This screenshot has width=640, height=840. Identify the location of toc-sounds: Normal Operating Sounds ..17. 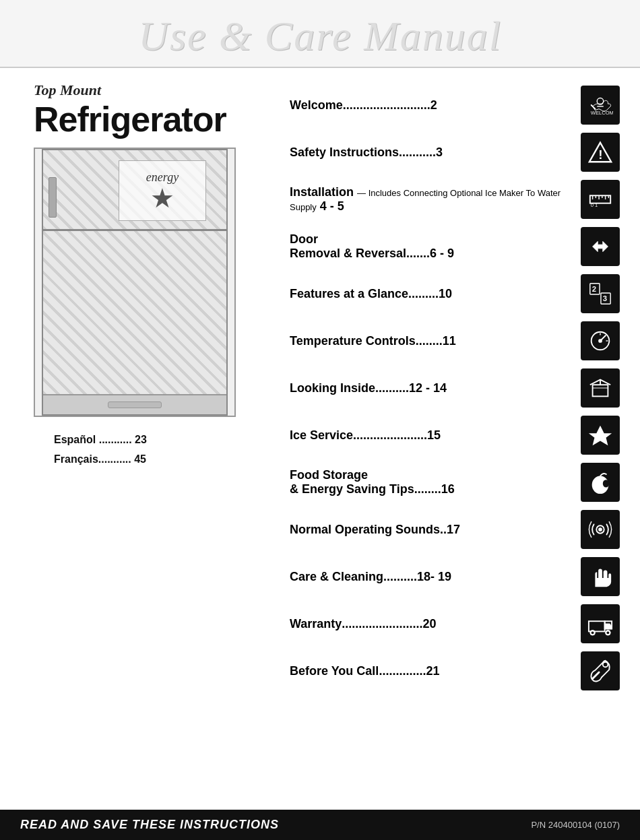
(455, 529).